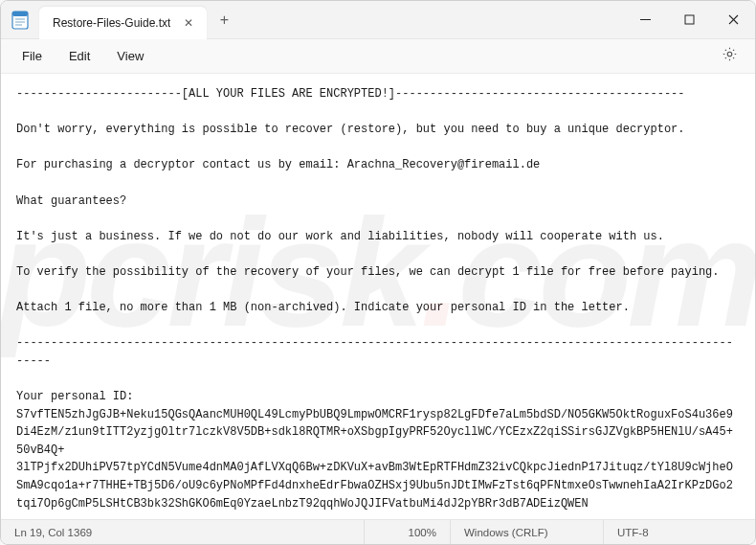 The height and width of the screenshot is (545, 756). Describe the element at coordinates (527, 533) in the screenshot. I see `status-line-endings: Windows (CRLF)` at that location.